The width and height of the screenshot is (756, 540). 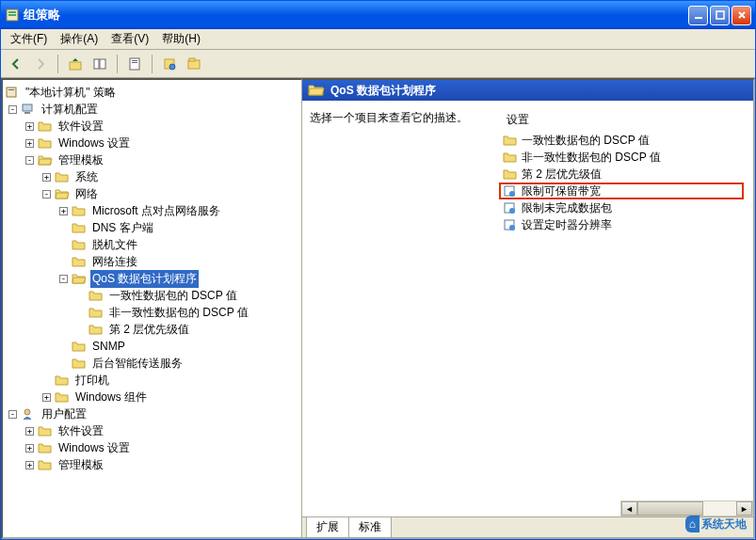 I want to click on menu-action: 操作(A), so click(x=79, y=40).